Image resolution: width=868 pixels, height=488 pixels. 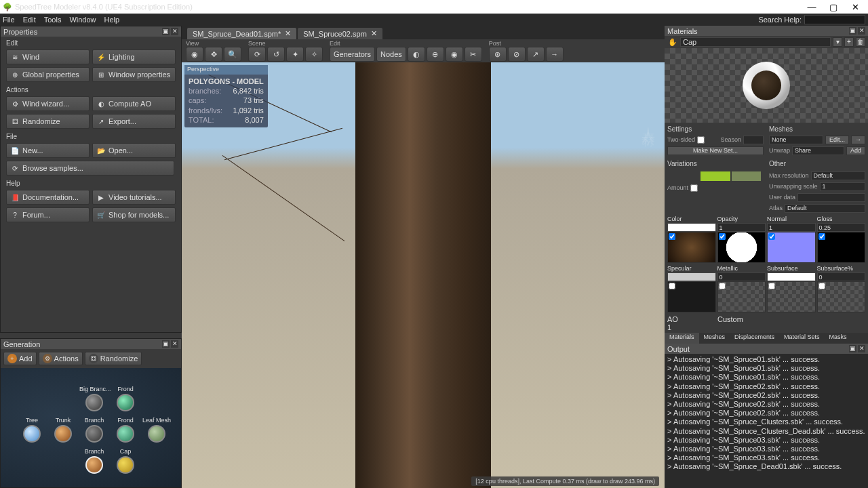 I want to click on shop-button: 🛒Shop for models..., so click(x=134, y=215).